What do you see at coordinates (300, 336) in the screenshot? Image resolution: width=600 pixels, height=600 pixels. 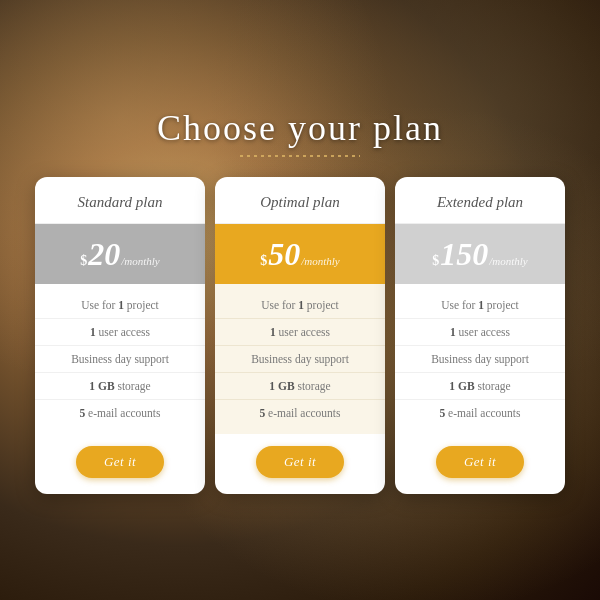 I see `plan-card-optimal: Optimal plan $ 50 /monthly Use for 1 pro…` at bounding box center [300, 336].